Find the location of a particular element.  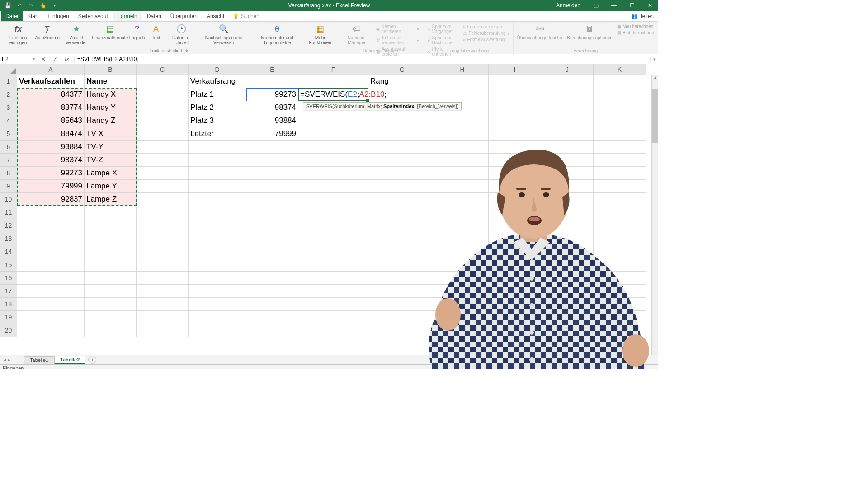

logical-button: ?Logisch is located at coordinates (137, 32).